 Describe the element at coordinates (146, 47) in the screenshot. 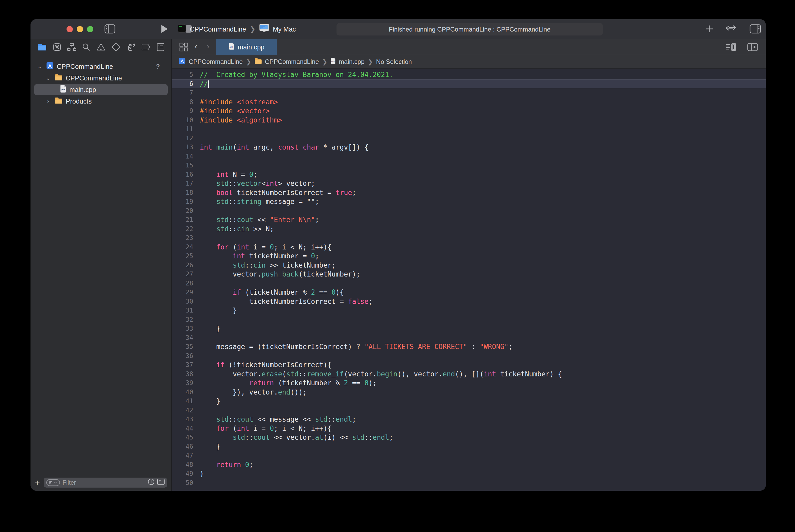

I see `breakpoint-navigator-icon` at that location.